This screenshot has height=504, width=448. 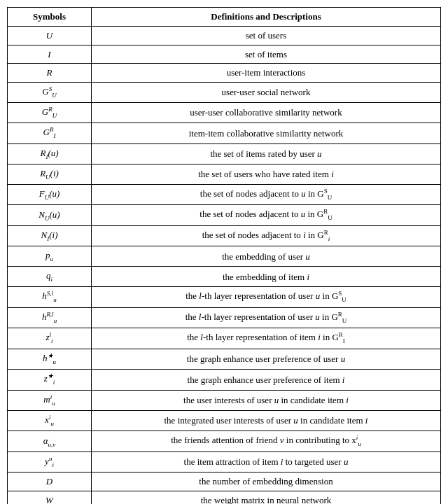 What do you see at coordinates (224, 195) in the screenshot?
I see `table-row: FU(u)the set of nodes adjacent to u in G…` at bounding box center [224, 195].